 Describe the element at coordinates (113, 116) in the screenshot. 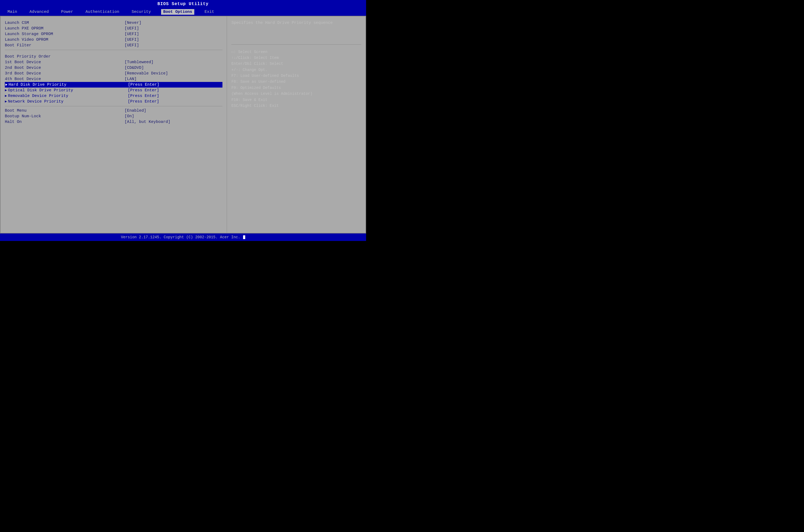

I see `other-setting-row: Bootup Num-Lock[On]` at that location.